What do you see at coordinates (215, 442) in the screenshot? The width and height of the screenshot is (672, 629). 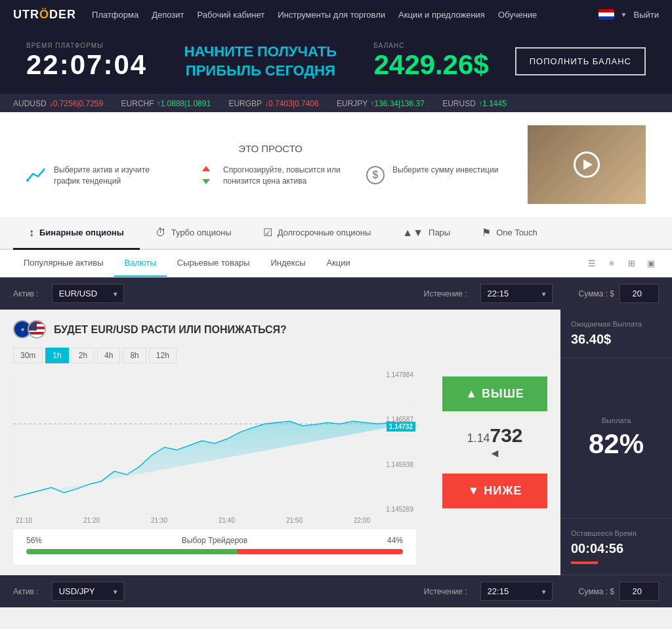 I see `chart-svg` at bounding box center [215, 442].